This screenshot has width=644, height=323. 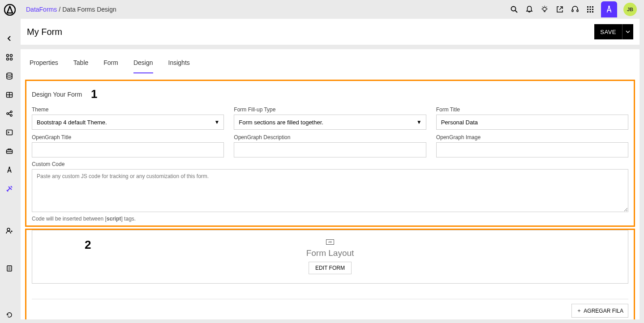 I want to click on form-layout-heading: Form Layout, so click(x=331, y=253).